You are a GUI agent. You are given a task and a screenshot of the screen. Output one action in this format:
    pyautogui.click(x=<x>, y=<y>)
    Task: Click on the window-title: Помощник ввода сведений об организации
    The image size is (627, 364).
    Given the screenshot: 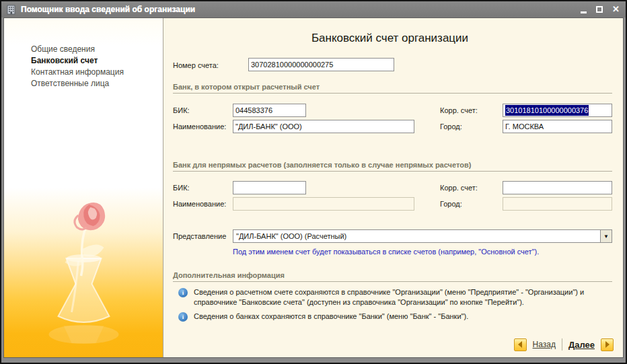 What is the action you would take?
    pyautogui.click(x=299, y=9)
    